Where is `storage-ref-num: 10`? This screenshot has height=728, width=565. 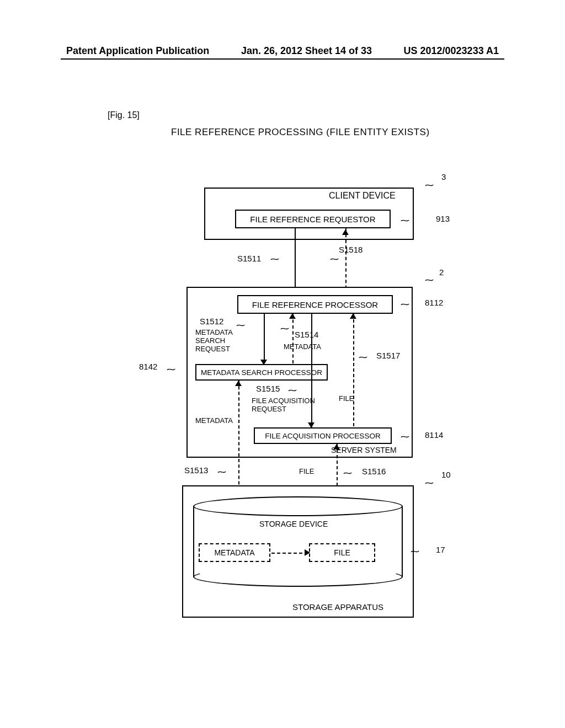
storage-ref-num: 10 is located at coordinates (446, 474).